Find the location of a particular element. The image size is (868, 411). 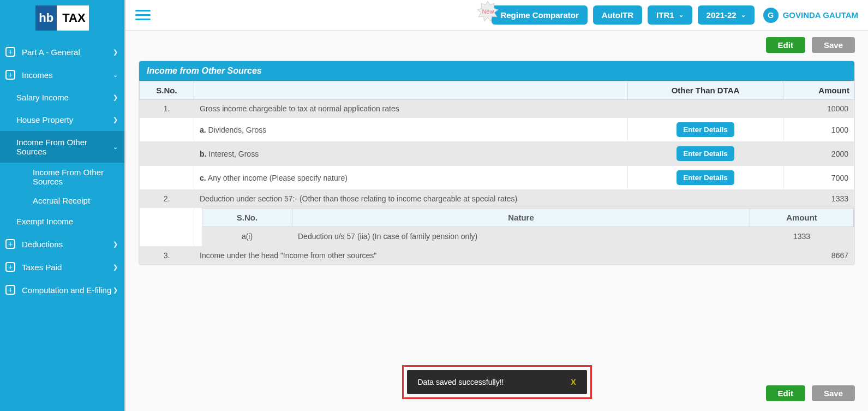

logo-left: hb is located at coordinates (46, 18).